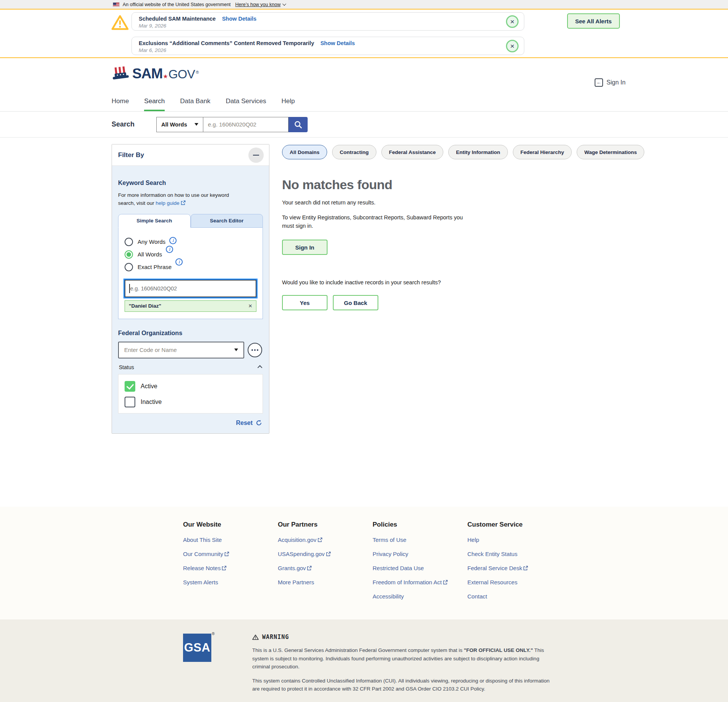 This screenshot has width=728, height=702. I want to click on keyword-tabs: Simple Search Search Editor, so click(190, 221).